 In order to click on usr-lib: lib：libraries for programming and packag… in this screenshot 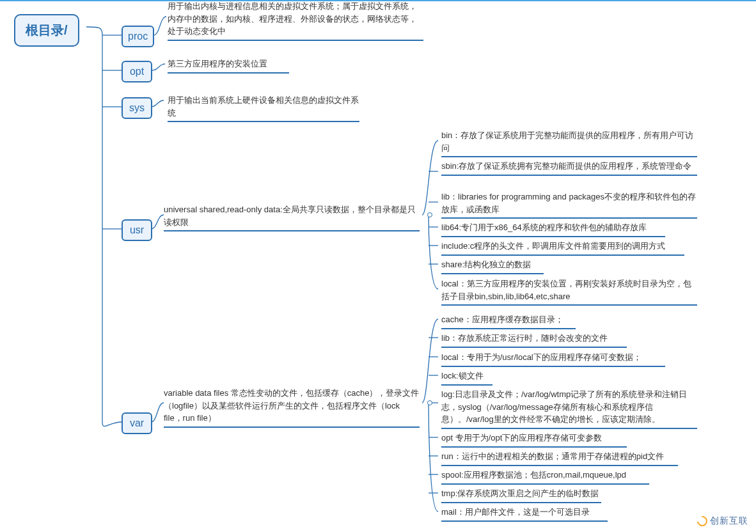, I will do `click(569, 205)`.